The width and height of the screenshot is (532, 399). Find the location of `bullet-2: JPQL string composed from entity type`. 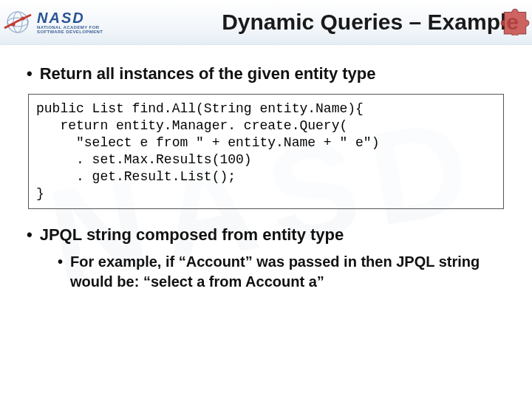

bullet-2: JPQL string composed from entity type is located at coordinates (267, 235).